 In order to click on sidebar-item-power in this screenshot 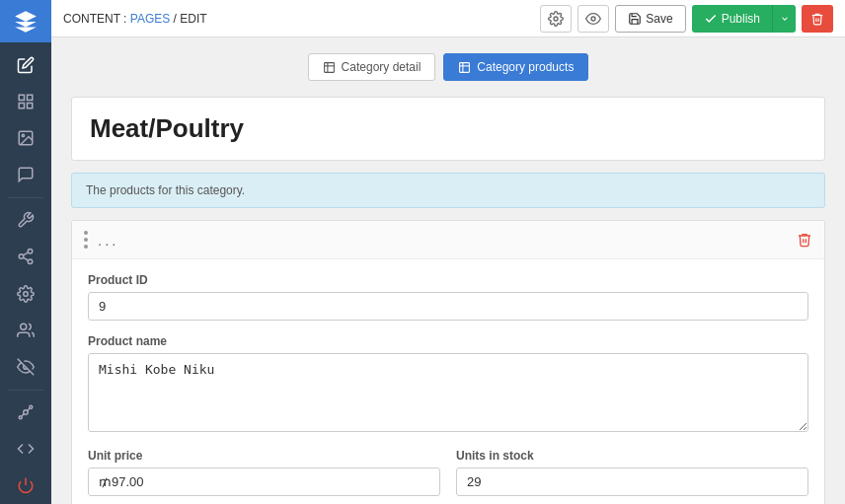, I will do `click(26, 485)`.